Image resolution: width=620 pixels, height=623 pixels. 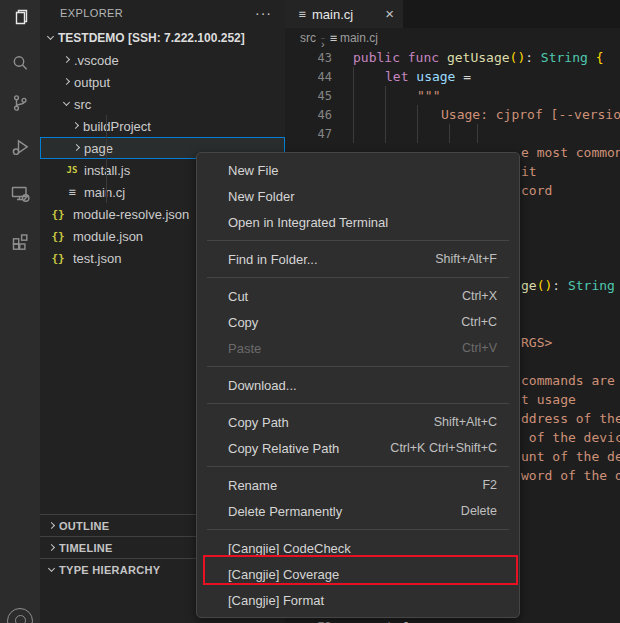 What do you see at coordinates (20, 17) in the screenshot?
I see `explorer-icon` at bounding box center [20, 17].